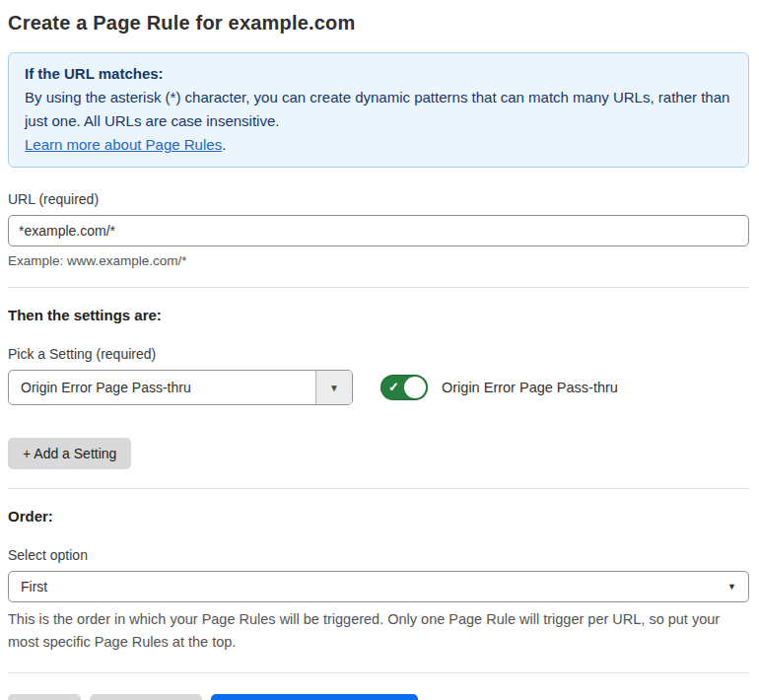 This screenshot has height=700, width=759. What do you see at coordinates (499, 387) in the screenshot?
I see `setting-toggle-wrap: ✓ Origin Error Page Pass-thru` at bounding box center [499, 387].